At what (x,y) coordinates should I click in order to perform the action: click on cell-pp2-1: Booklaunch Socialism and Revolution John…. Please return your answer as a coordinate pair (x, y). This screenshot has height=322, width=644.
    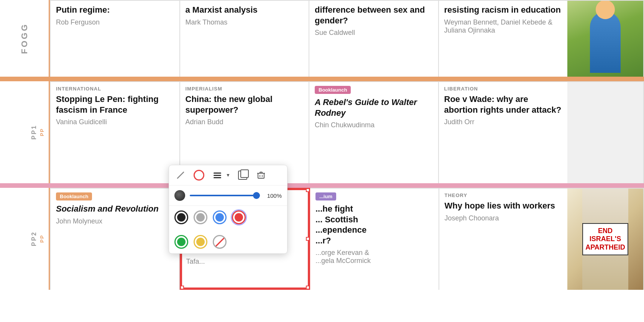
    Looking at the image, I should click on (115, 239).